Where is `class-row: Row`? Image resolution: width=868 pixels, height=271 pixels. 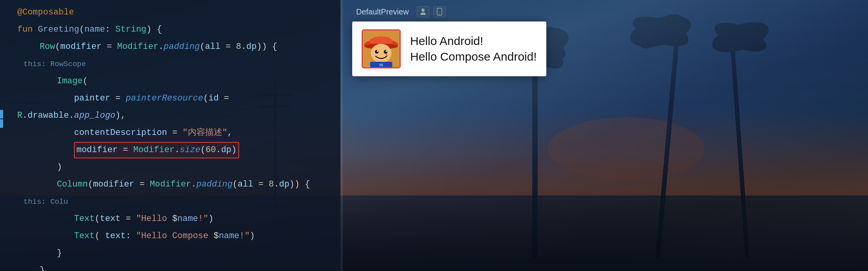
class-row: Row is located at coordinates (47, 47).